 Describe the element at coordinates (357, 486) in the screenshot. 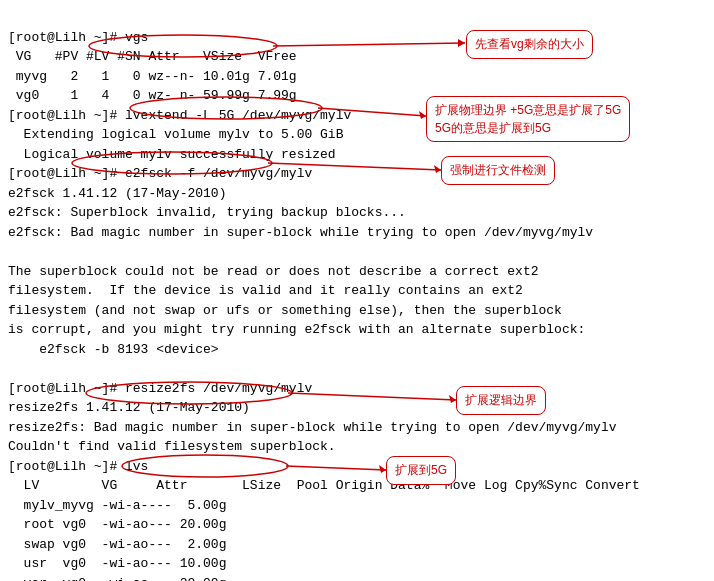

I see `line-24: LV VG Attr LSize Pool Origin Data% Move …` at that location.